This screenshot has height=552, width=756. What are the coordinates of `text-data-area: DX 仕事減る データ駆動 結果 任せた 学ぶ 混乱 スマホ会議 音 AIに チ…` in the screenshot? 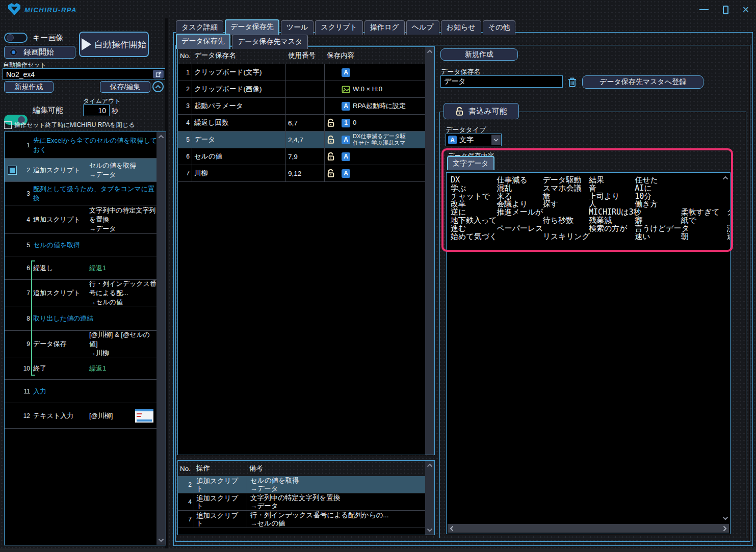 It's located at (588, 208).